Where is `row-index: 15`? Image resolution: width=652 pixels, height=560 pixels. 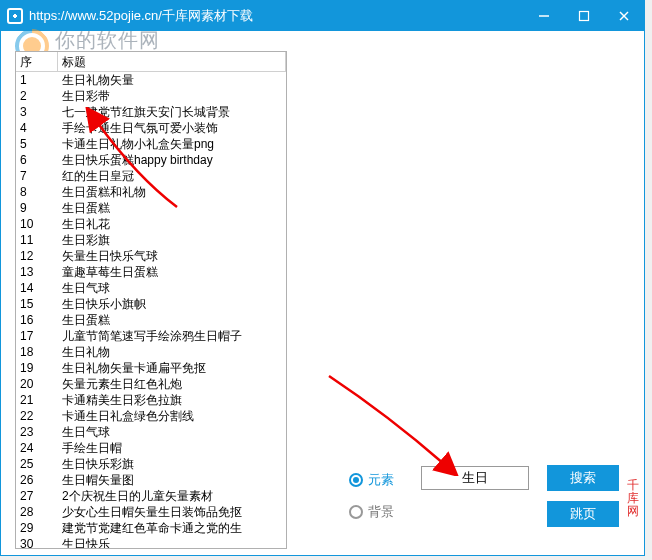
row-index: 15 is located at coordinates (37, 304).